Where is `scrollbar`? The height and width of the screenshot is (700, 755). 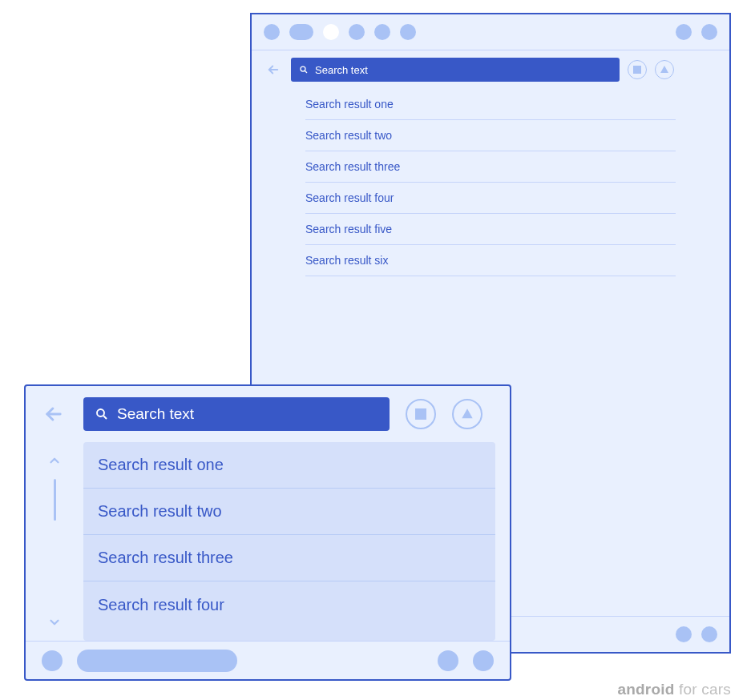
scrollbar is located at coordinates (55, 541).